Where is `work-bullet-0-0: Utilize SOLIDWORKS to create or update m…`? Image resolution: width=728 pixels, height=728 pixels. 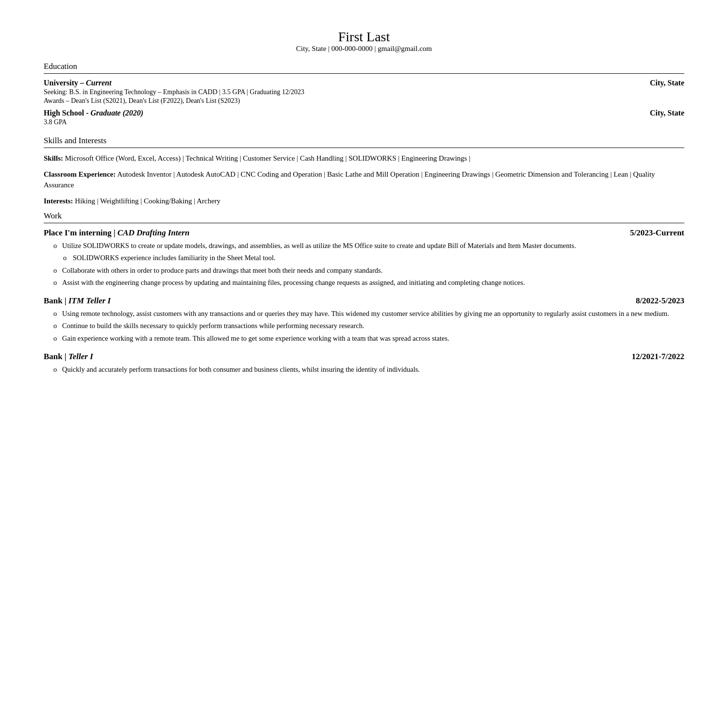
work-bullet-0-0: Utilize SOLIDWORKS to create or update m… is located at coordinates (369, 246).